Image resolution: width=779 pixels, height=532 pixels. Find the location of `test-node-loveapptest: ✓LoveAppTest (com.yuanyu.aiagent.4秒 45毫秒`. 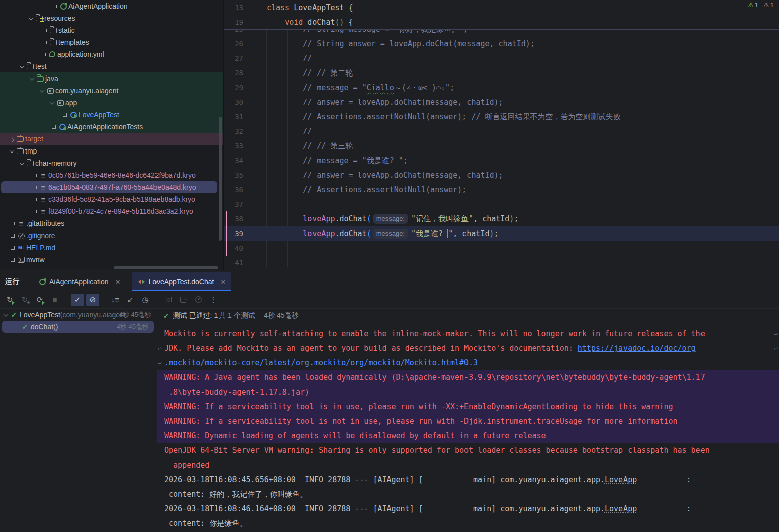

test-node-loveapptest: ✓LoveAppTest (com.yuanyu.aiagent.4秒 45毫秒 is located at coordinates (79, 315).